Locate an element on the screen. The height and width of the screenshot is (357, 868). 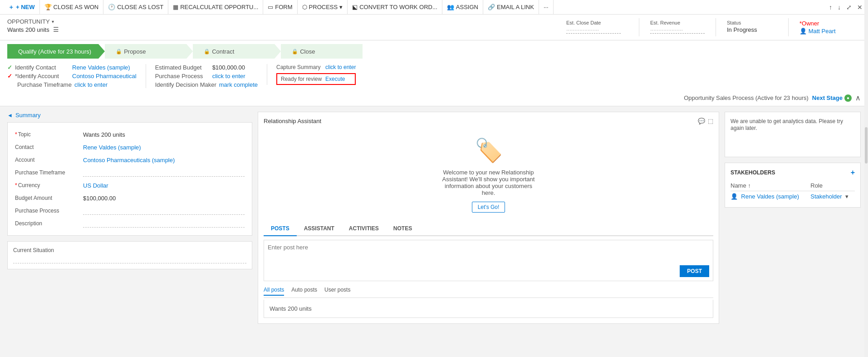
more-button: ··· is located at coordinates (546, 7).